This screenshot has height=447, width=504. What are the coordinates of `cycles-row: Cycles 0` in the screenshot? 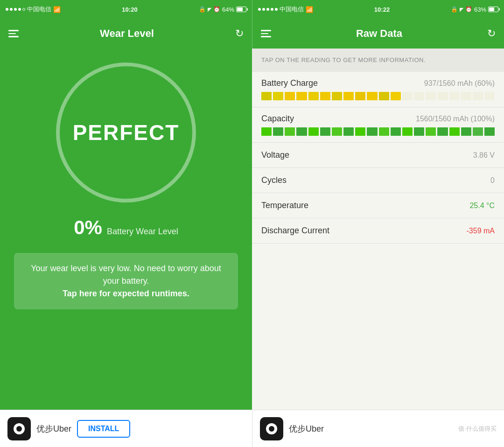 It's located at (378, 181).